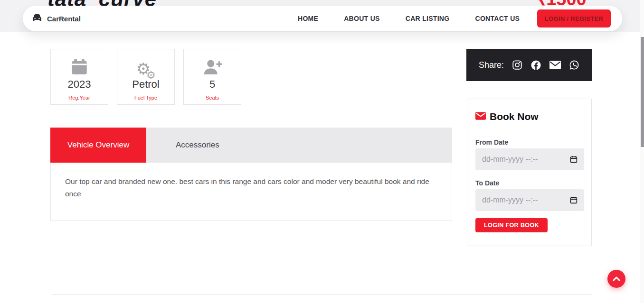  Describe the element at coordinates (251, 188) in the screenshot. I see `overview-text: Our top car and branded new one. best ca…` at that location.